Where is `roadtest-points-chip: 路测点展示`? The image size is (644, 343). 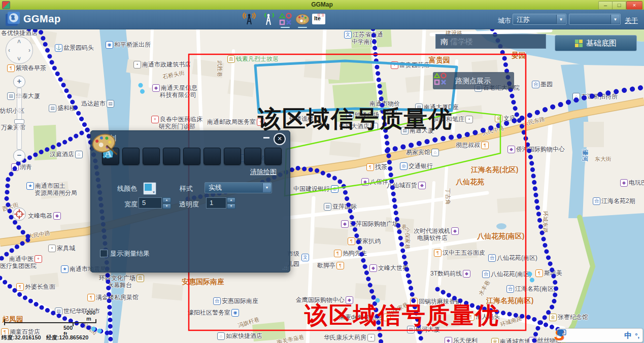 roadtest-points-chip: 路测点展示 is located at coordinates (473, 81).